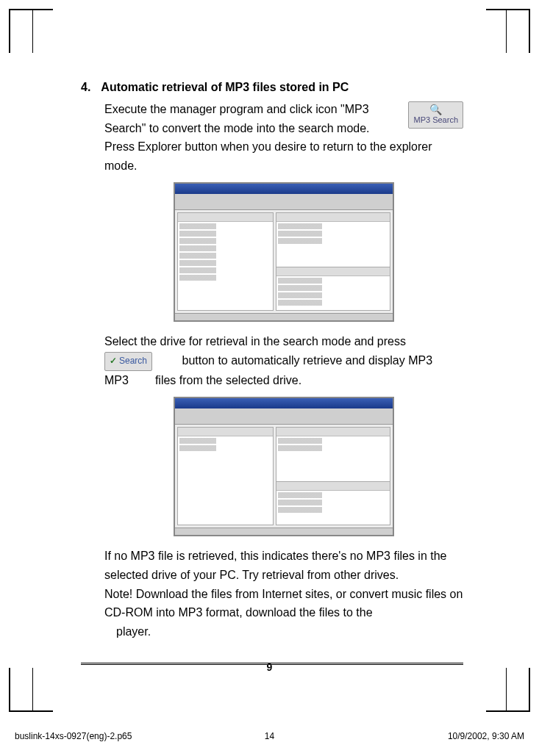 The height and width of the screenshot is (756, 539). I want to click on paragraph-2b: ✓Search button to automatically retrieve…, so click(284, 361).